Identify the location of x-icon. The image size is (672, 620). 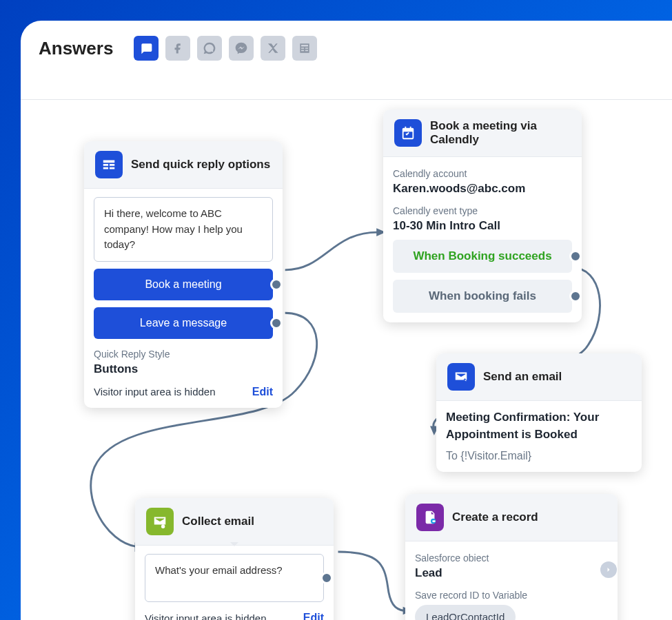
(273, 48).